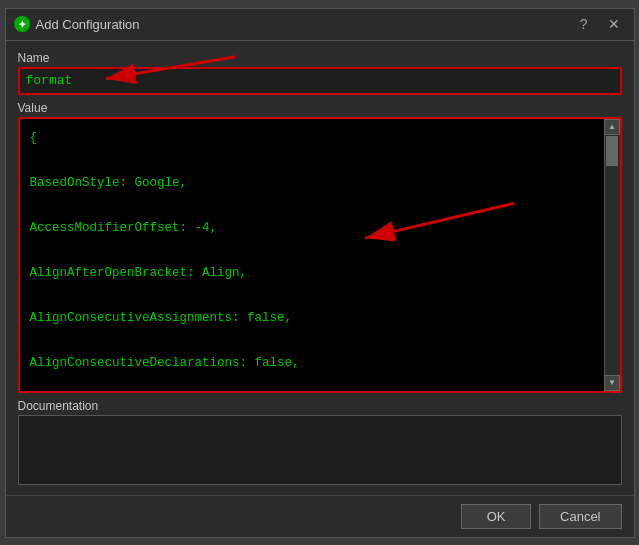  Describe the element at coordinates (320, 81) in the screenshot. I see `name-input` at that location.